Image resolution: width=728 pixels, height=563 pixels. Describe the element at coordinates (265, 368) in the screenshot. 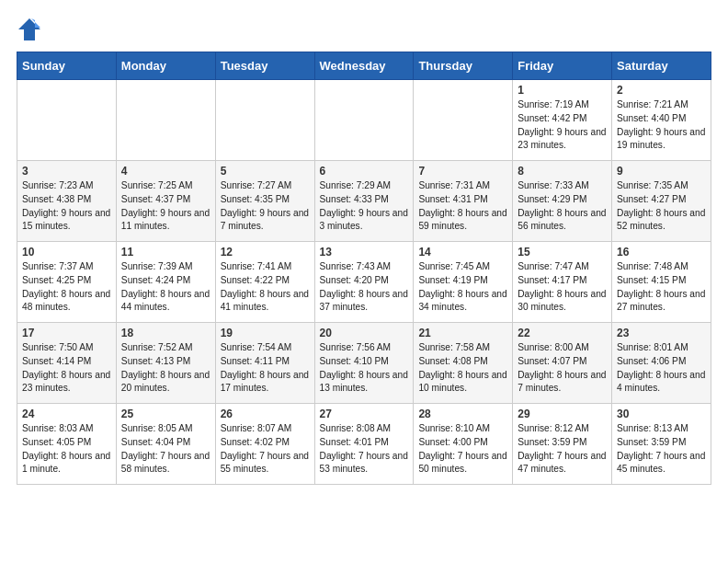

I see `day-info: Sunrise: 7:54 AM Sunset: 4:11 PM Dayligh…` at that location.